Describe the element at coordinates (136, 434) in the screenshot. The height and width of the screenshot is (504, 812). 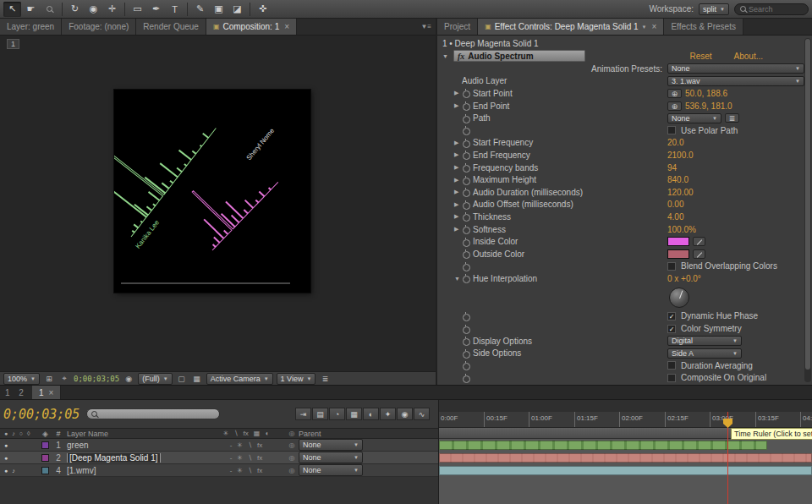
I see `layer-name-column-header: Layer Name` at that location.